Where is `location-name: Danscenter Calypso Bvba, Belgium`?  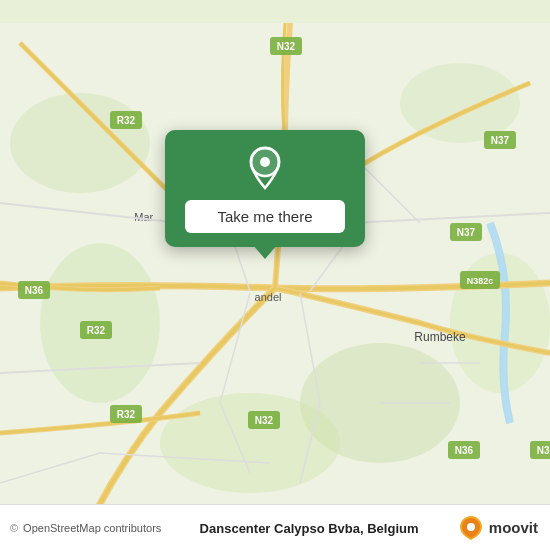
location-name: Danscenter Calypso Bvba, Belgium is located at coordinates (310, 528).